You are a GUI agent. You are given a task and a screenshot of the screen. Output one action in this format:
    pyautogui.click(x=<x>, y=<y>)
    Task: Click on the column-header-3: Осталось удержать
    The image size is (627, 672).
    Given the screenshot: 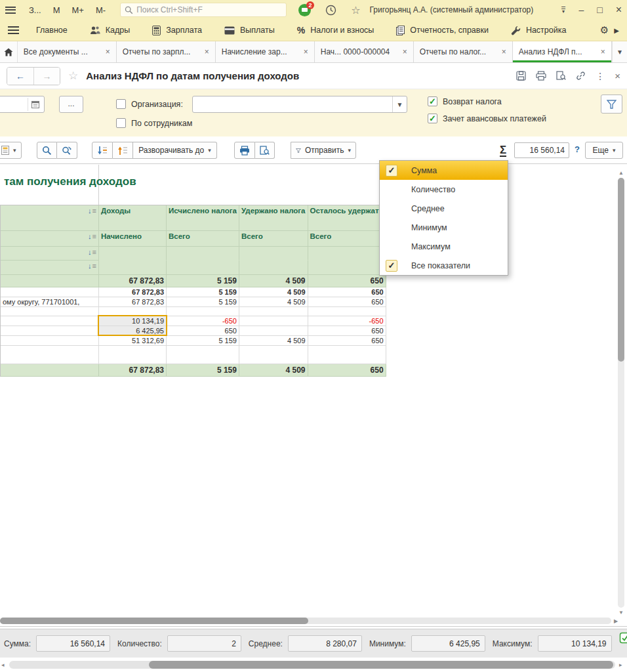 What is the action you would take?
    pyautogui.click(x=348, y=218)
    